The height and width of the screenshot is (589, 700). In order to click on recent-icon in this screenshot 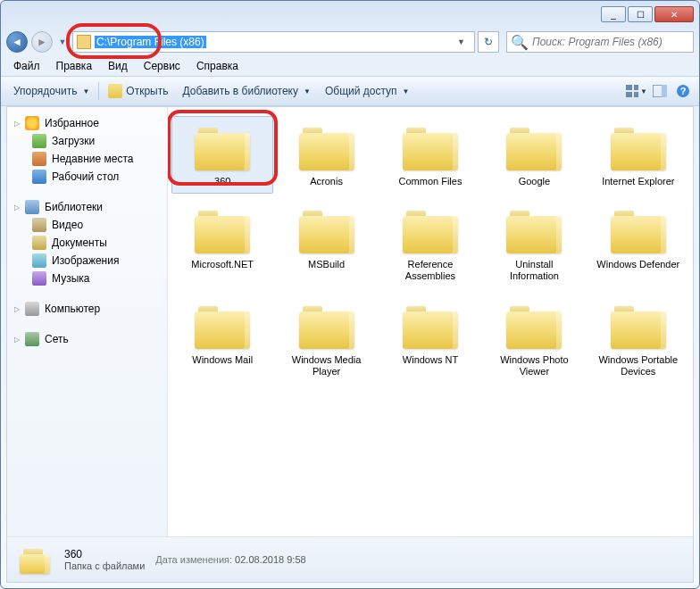, I will do `click(39, 159)`.